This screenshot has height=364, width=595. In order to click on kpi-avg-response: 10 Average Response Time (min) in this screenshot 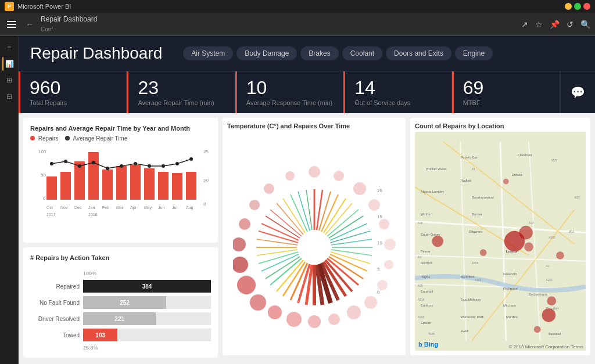, I will do `click(289, 92)`.